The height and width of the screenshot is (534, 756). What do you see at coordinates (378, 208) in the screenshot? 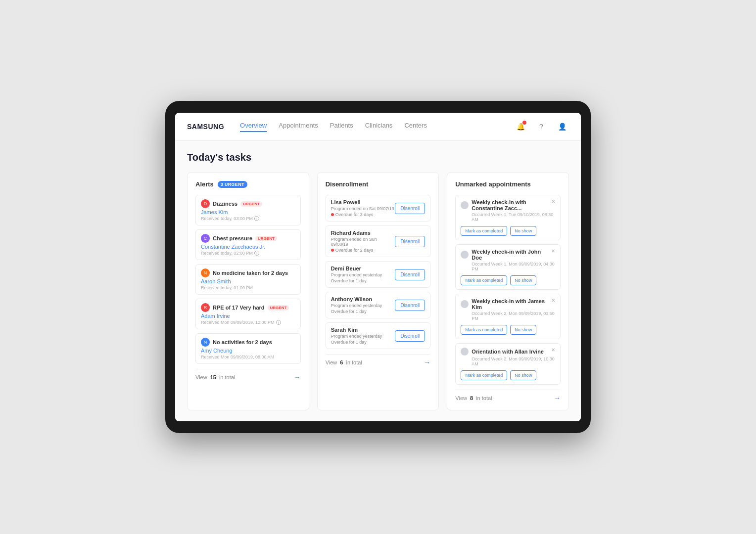
I see `disenroll-item: Lisa Powell Program ended on Sat 09/07/1…` at bounding box center [378, 208].